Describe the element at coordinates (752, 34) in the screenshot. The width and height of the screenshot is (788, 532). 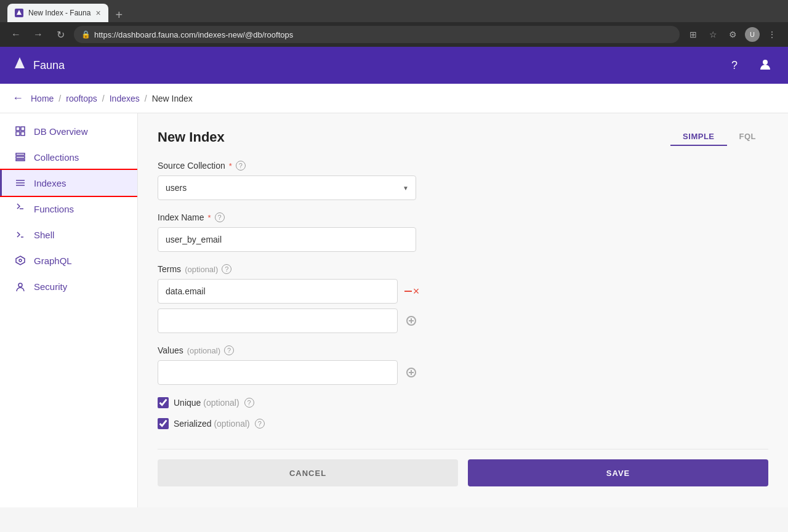
I see `profile-icon: U` at that location.